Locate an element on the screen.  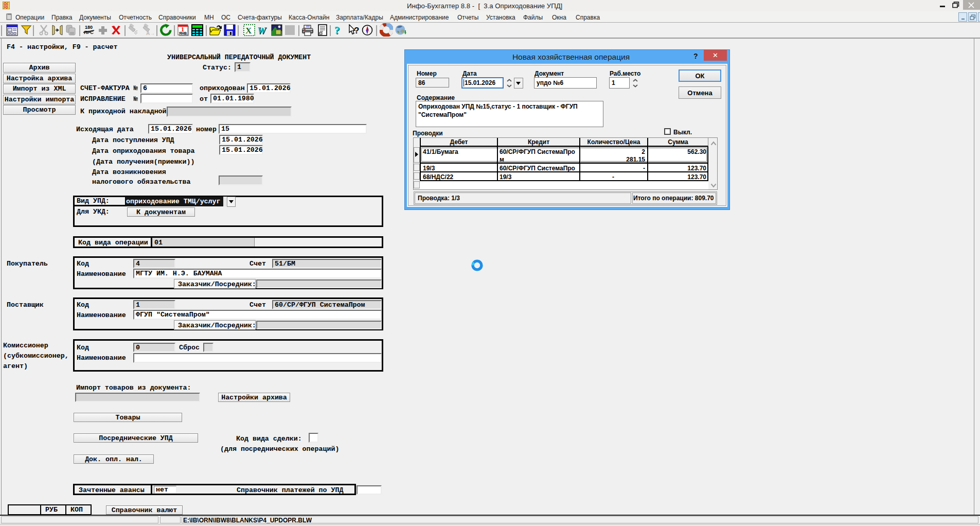
svg-text: X is located at coordinates (249, 31).